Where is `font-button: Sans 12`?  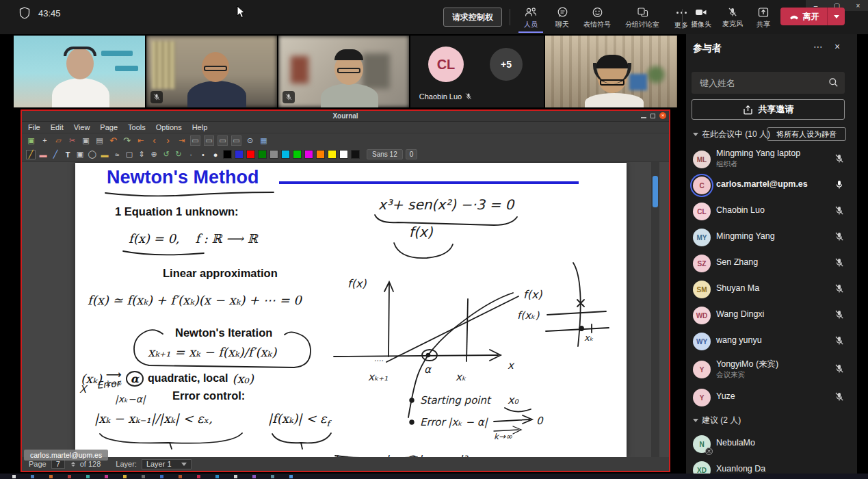
font-button: Sans 12 is located at coordinates (384, 155).